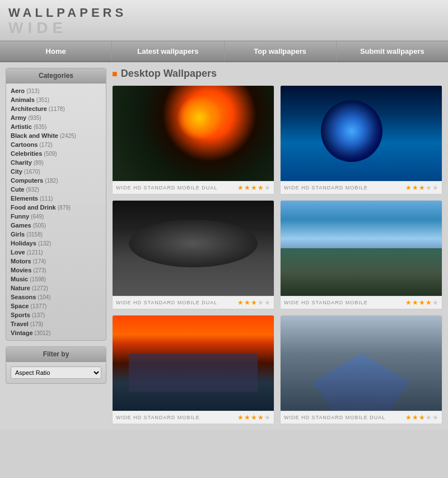 This screenshot has height=478, width=448. Describe the element at coordinates (25, 91) in the screenshot. I see `category-link: Aero (313)` at that location.